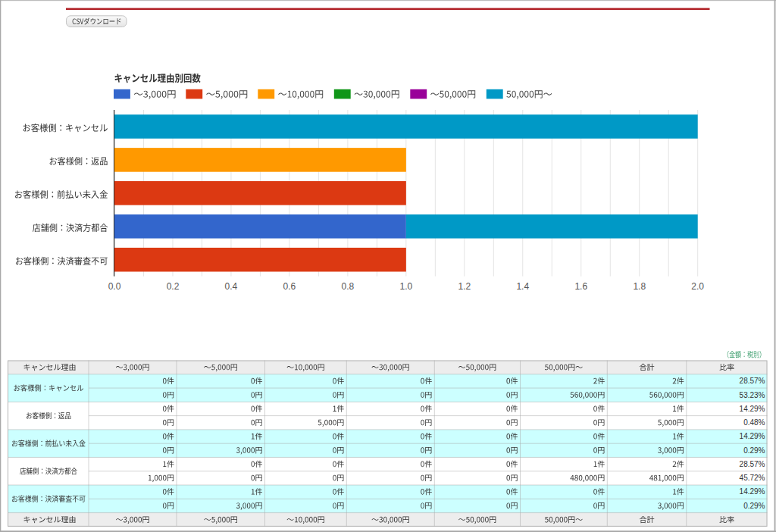 This screenshot has width=776, height=532. What do you see at coordinates (349, 286) in the screenshot?
I see `svg-text: 0.8` at bounding box center [349, 286].